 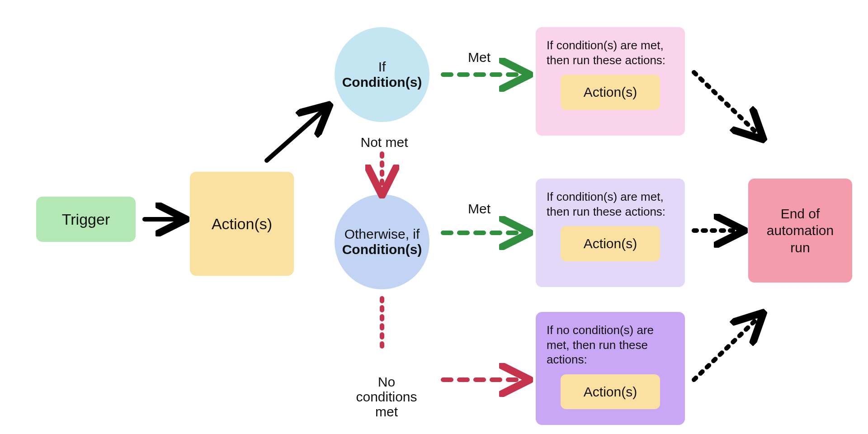 What do you see at coordinates (382, 242) in the screenshot?
I see `condition-2-circle: Otherwise, if Condition(s)` at bounding box center [382, 242].